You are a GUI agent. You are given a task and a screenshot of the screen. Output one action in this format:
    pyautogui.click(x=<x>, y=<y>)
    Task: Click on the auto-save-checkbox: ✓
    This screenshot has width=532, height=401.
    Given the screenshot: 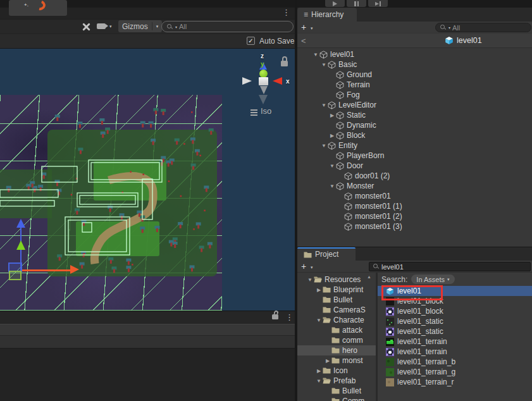 What is the action you would take?
    pyautogui.click(x=251, y=40)
    